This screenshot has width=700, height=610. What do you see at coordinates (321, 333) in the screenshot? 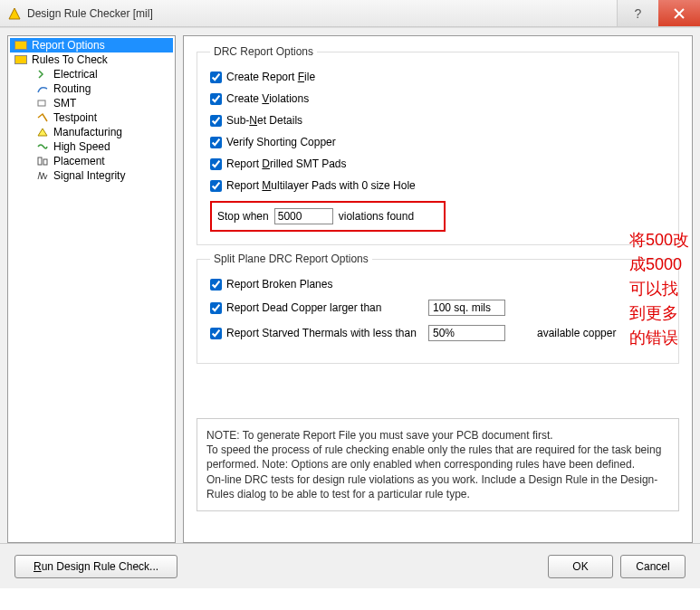
I see `starved-thermals-label: Report Starved Thermals with less than` at bounding box center [321, 333].